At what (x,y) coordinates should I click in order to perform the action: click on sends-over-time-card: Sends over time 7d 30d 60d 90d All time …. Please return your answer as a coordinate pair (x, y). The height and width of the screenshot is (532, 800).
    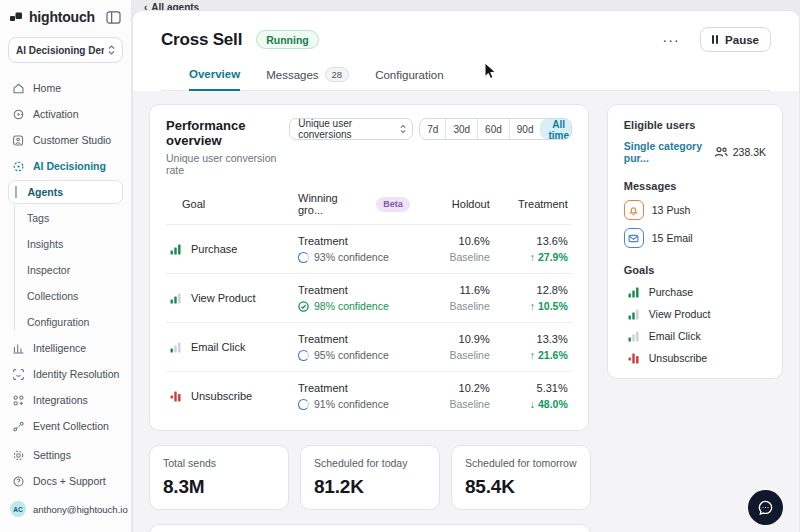
    Looking at the image, I should click on (370, 528).